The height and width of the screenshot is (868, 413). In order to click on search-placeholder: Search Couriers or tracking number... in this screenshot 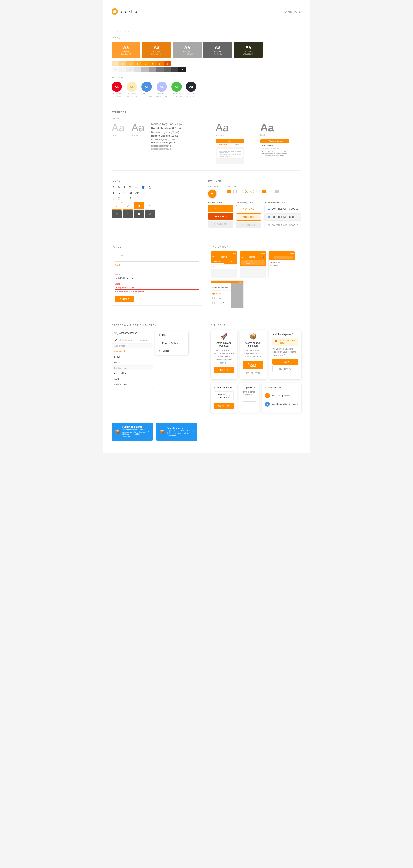, I will do `click(254, 263)`.